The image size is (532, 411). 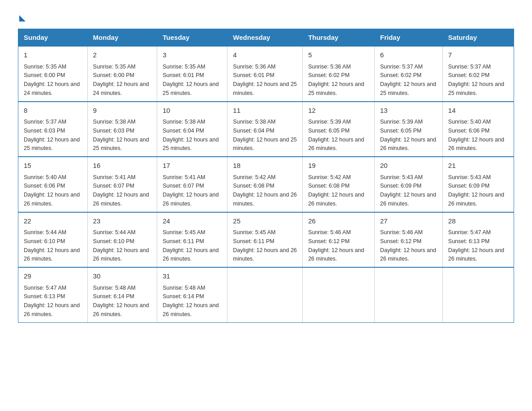 What do you see at coordinates (193, 295) in the screenshot?
I see `calendar-cell: 31Sunrise: 5:48 AMSunset: 6:14 PMDayligh…` at bounding box center [193, 295].